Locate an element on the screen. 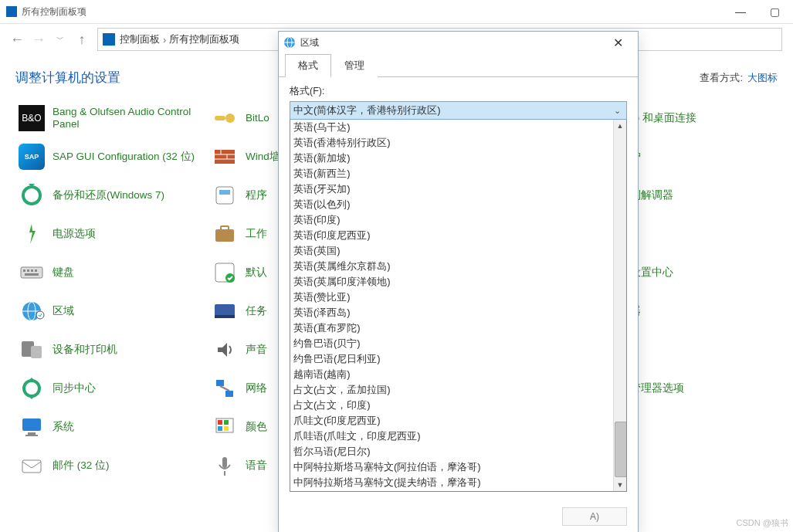  cp-item: 区域 is located at coordinates (109, 311).